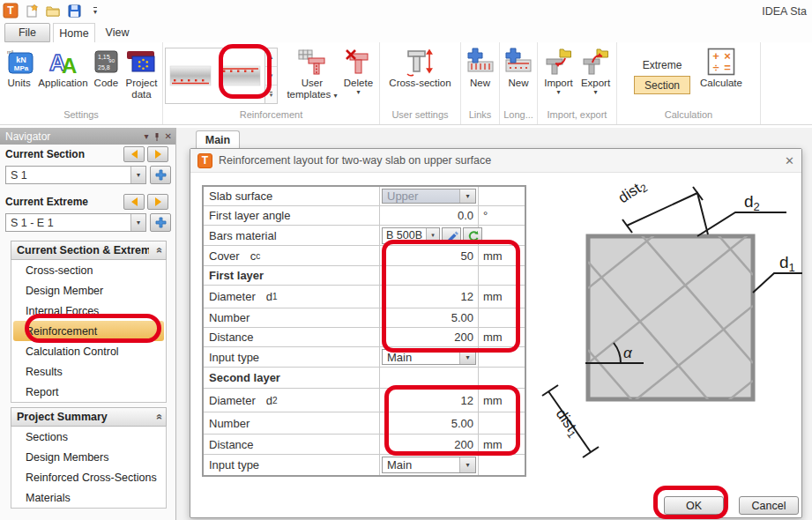 The image size is (812, 520). I want to click on pin-icon, so click(157, 137).